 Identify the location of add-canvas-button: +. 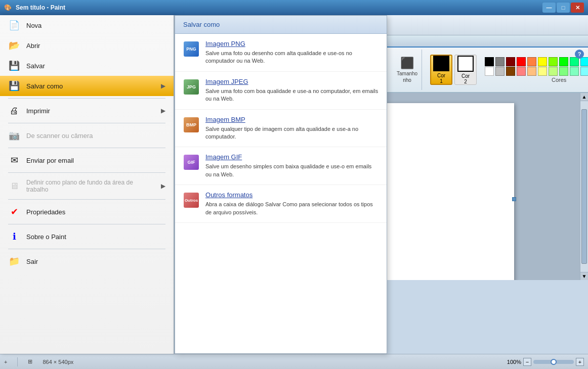
(6, 362).